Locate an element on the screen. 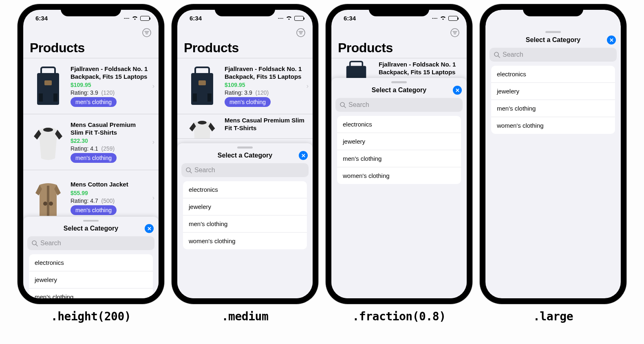  caption: .fraction(0.8) is located at coordinates (399, 317).